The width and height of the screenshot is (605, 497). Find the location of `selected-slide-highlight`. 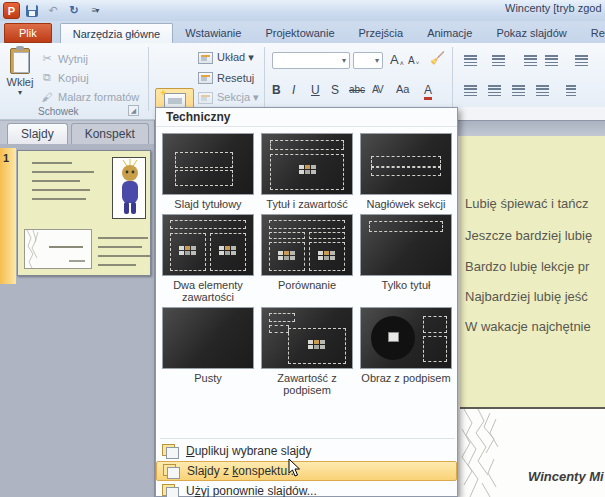

selected-slide-highlight is located at coordinates (8, 216).